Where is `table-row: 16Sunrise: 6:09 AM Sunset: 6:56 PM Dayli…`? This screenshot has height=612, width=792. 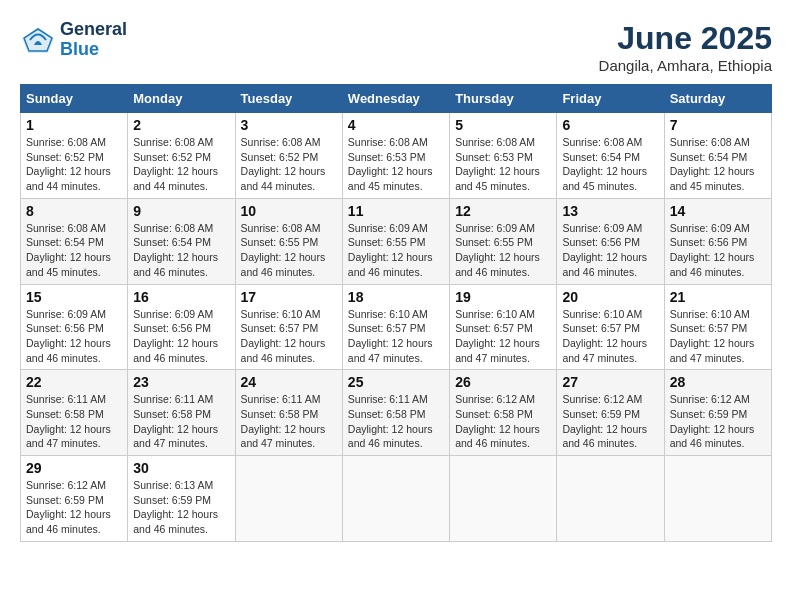 table-row: 16Sunrise: 6:09 AM Sunset: 6:56 PM Dayli… is located at coordinates (182, 327).